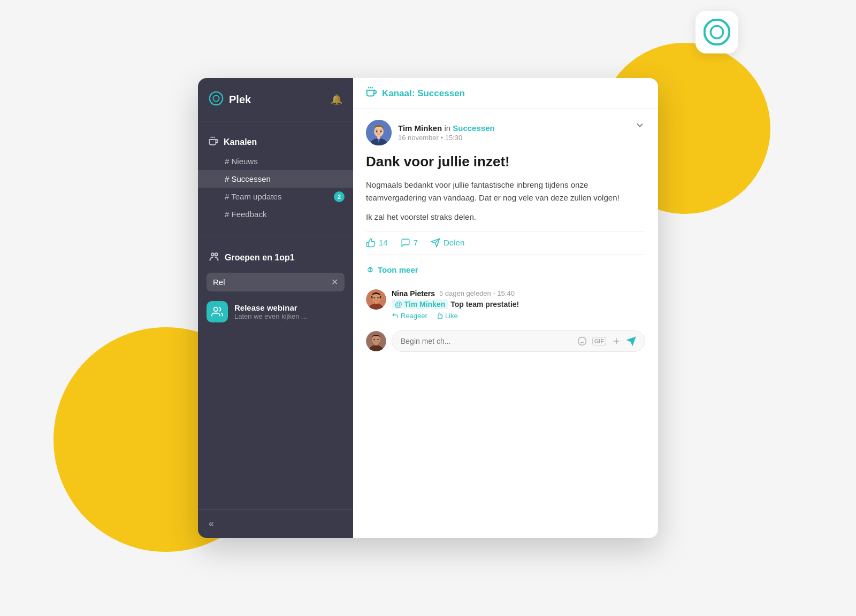 This screenshot has height=616, width=856. Describe the element at coordinates (276, 312) in the screenshot. I see `group-item-release-webinar: Release webinar Laten we even kijken ...` at that location.